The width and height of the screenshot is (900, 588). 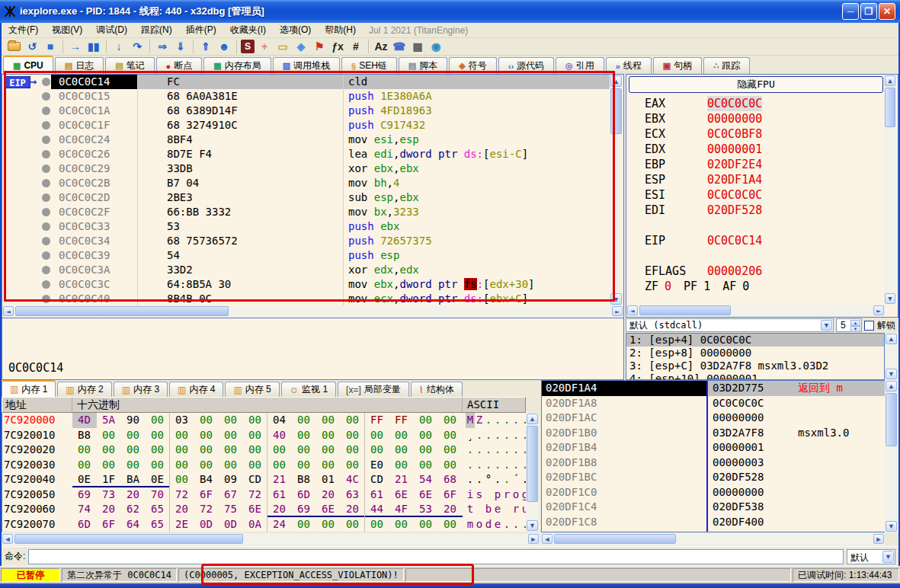 I want to click on argument-row: 4: [esp+10] 00000001, so click(x=755, y=376).